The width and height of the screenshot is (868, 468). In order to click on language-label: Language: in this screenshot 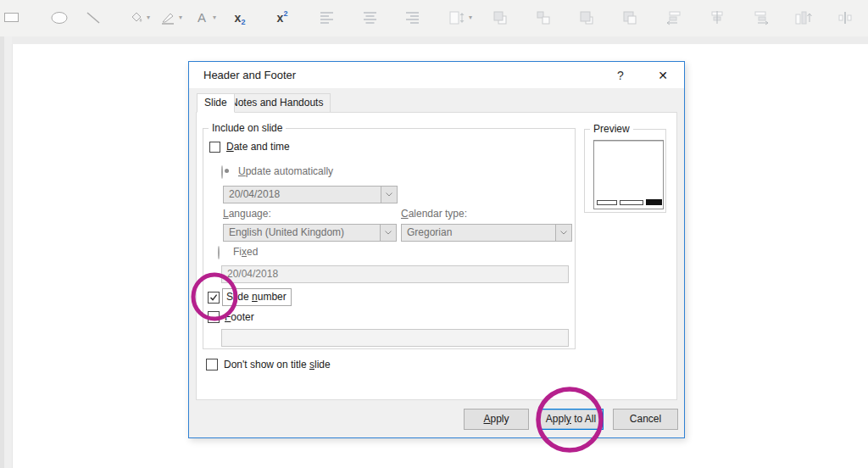, I will do `click(248, 214)`.